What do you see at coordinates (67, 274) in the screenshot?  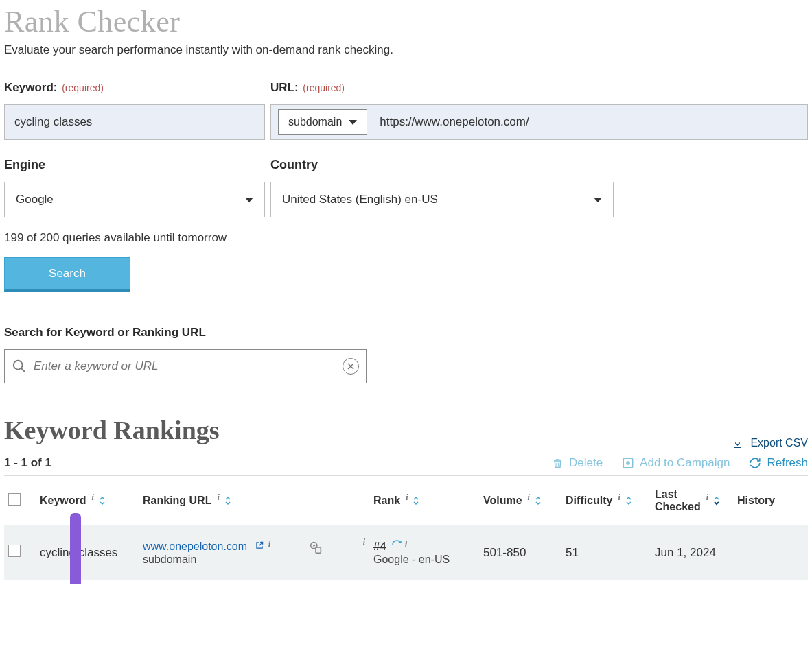 I see `search-button: Search` at bounding box center [67, 274].